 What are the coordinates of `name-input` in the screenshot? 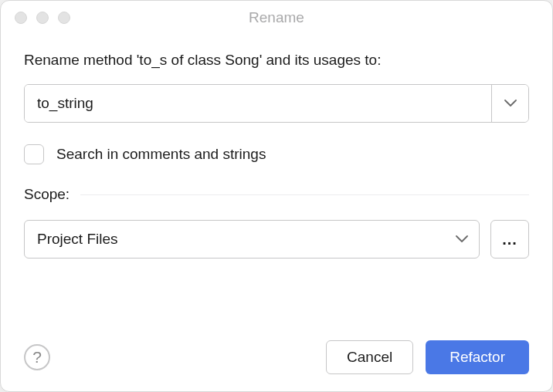 It's located at (258, 103).